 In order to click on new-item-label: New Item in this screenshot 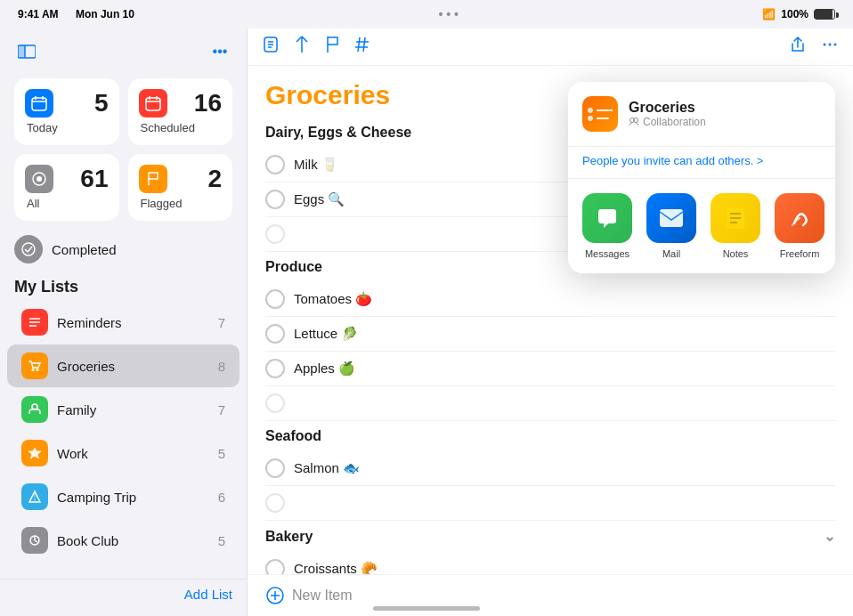, I will do `click(322, 596)`.